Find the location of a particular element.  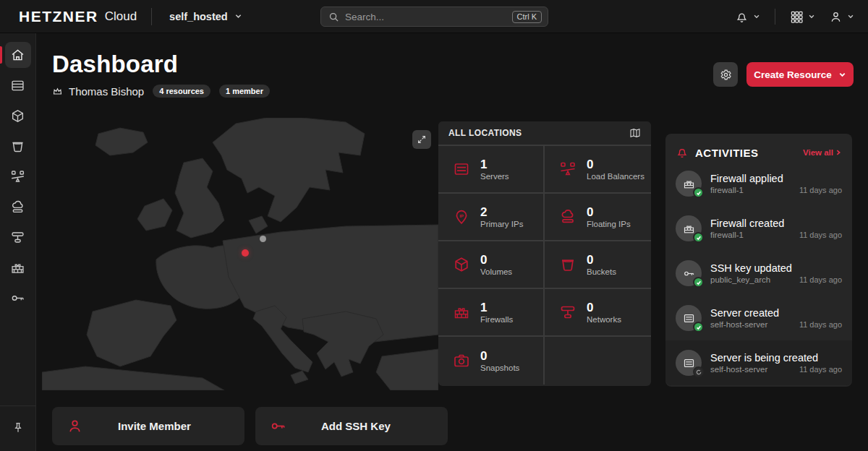

sidebar-item-servers is located at coordinates (18, 85).